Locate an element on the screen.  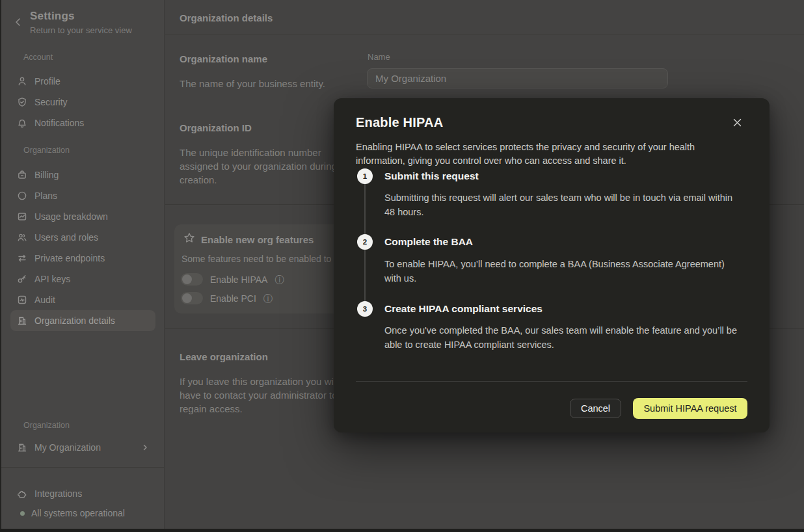
key-icon is located at coordinates (22, 279).